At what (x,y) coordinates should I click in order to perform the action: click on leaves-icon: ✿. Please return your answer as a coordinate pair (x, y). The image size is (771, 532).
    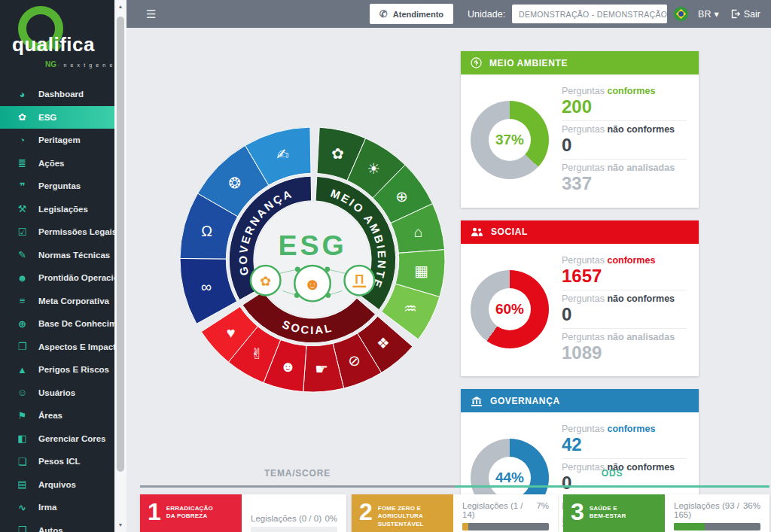
    Looking at the image, I should click on (337, 154).